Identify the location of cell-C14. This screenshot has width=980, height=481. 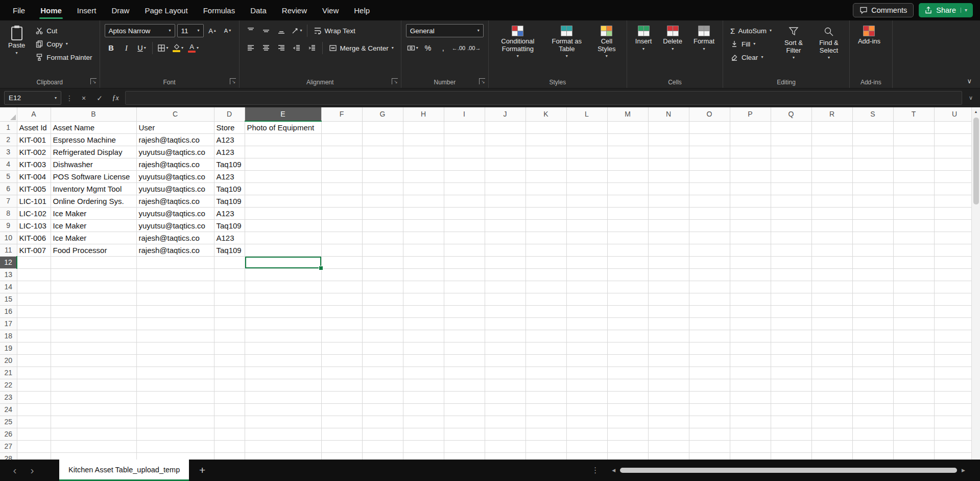
(175, 287).